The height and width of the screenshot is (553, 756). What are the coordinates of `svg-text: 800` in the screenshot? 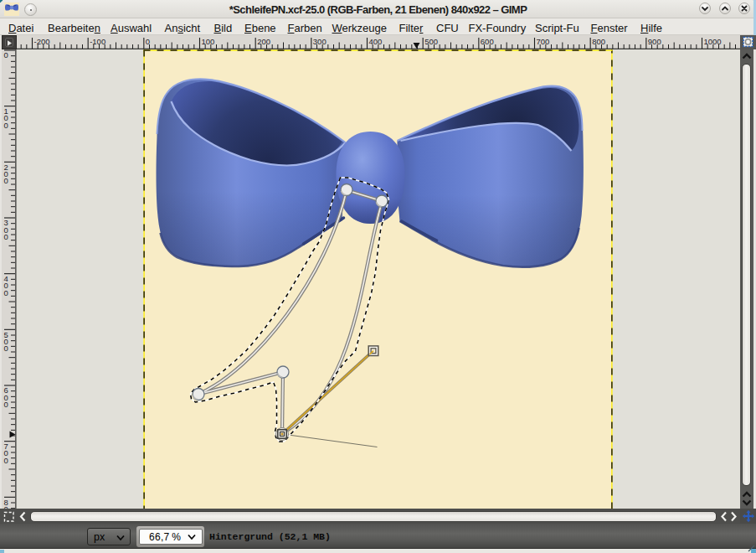 It's located at (599, 42).